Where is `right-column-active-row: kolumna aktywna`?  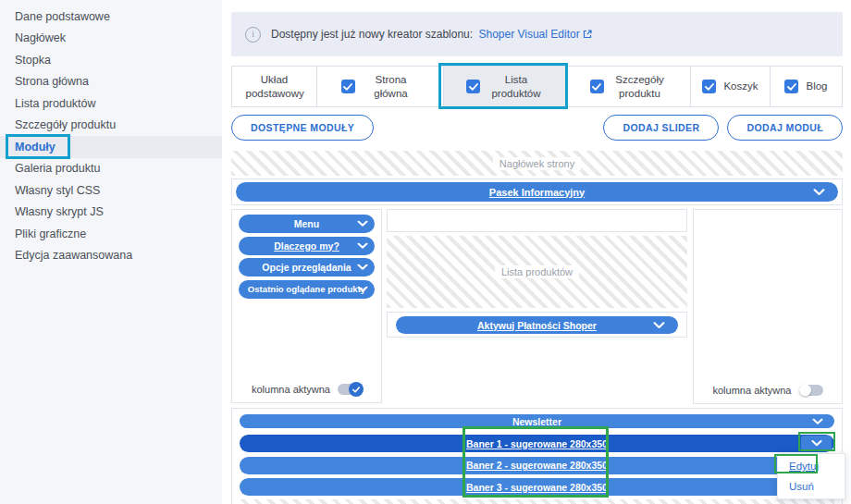 right-column-active-row: kolumna aktywna is located at coordinates (768, 390).